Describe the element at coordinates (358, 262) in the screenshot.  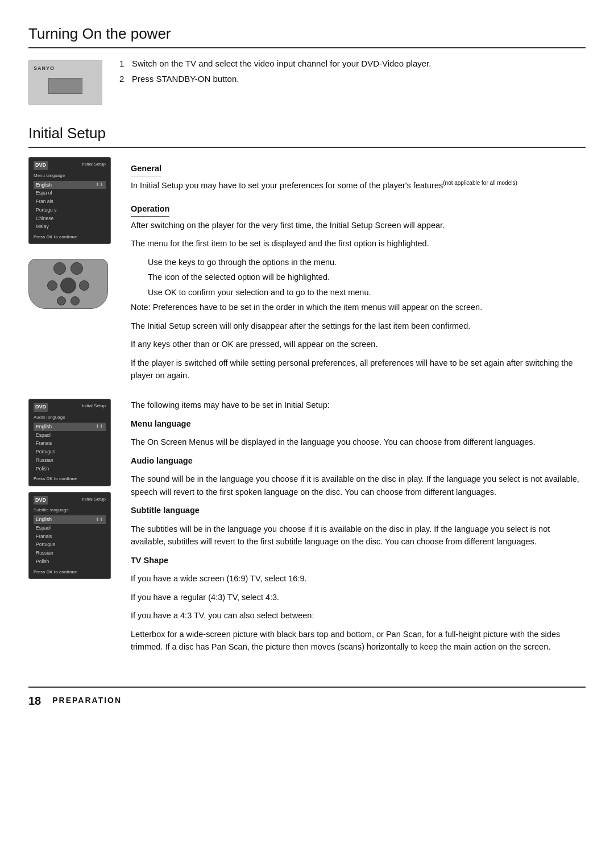
I see `operation-para-2: Use the keys to go through the options i…` at that location.